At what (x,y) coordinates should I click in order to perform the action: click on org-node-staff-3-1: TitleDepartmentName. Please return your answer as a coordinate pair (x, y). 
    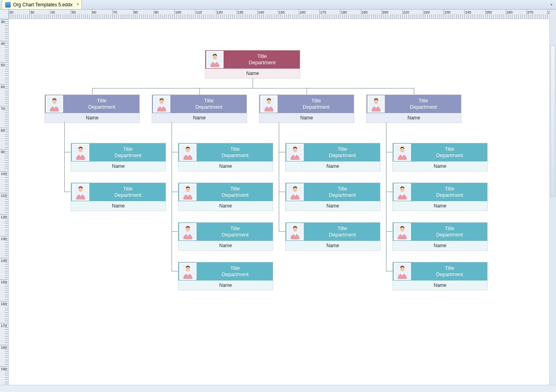
    Looking at the image, I should click on (440, 197).